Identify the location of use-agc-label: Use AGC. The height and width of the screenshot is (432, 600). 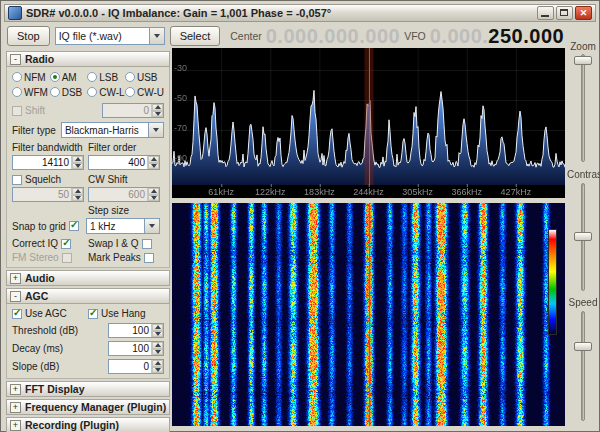
(46, 314).